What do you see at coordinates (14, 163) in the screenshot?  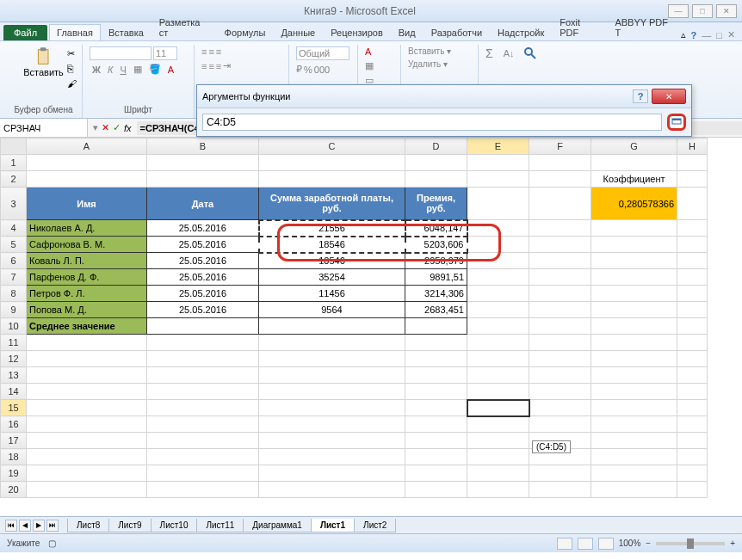 I see `row-header: 1` at bounding box center [14, 163].